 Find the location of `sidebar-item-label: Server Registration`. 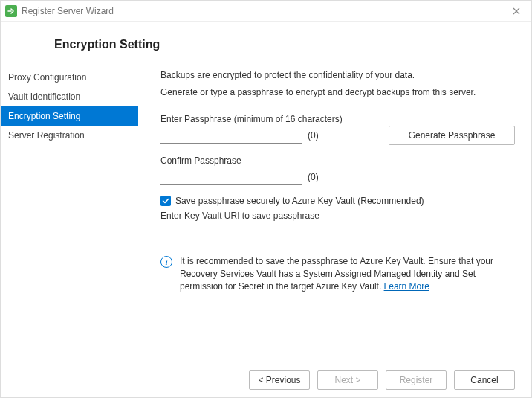

sidebar-item-label: Server Registration is located at coordinates (46, 135).